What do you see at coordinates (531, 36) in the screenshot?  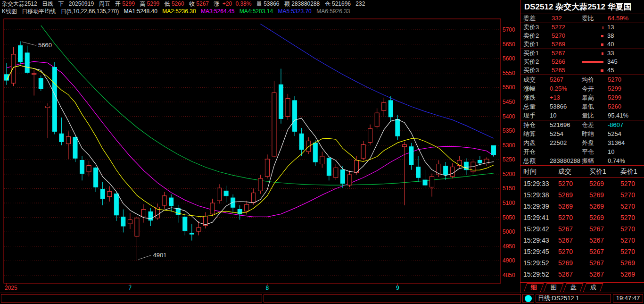 I see `sell-label: 卖价2` at bounding box center [531, 36].